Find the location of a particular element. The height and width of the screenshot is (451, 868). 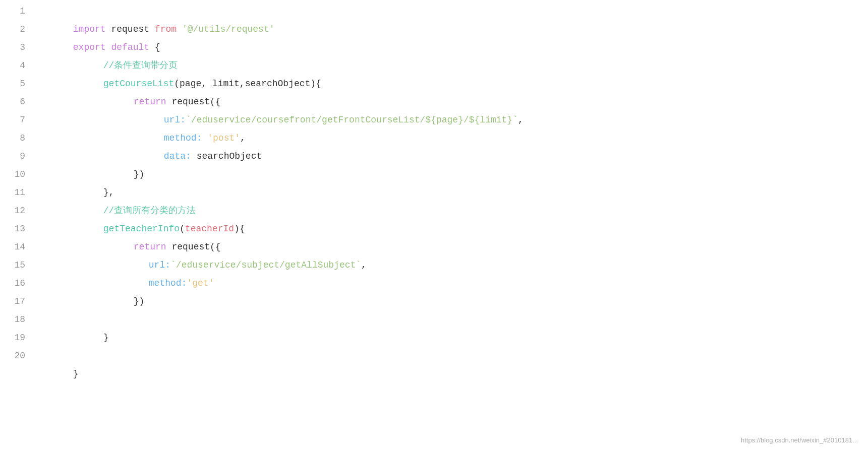

code-line-13: return request({ is located at coordinates (454, 229).